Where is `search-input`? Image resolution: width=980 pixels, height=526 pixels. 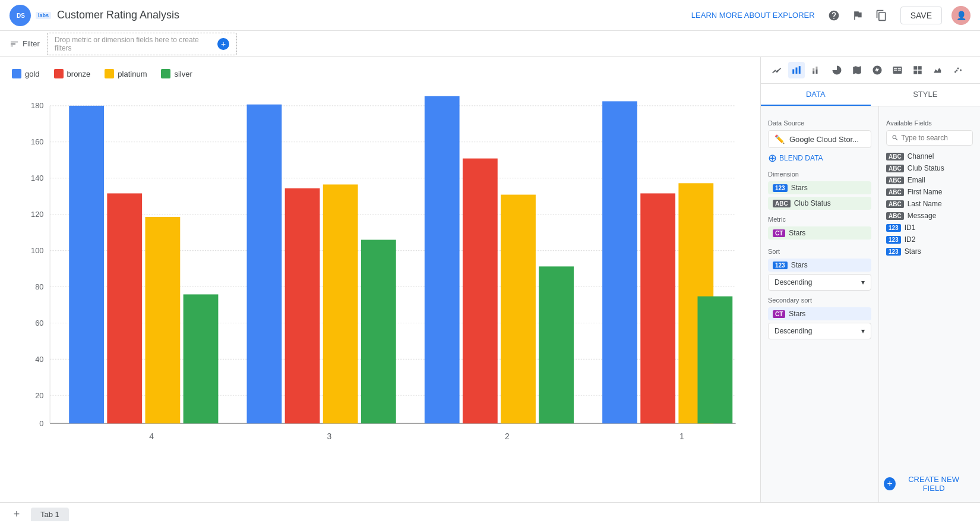
search-input is located at coordinates (934, 138).